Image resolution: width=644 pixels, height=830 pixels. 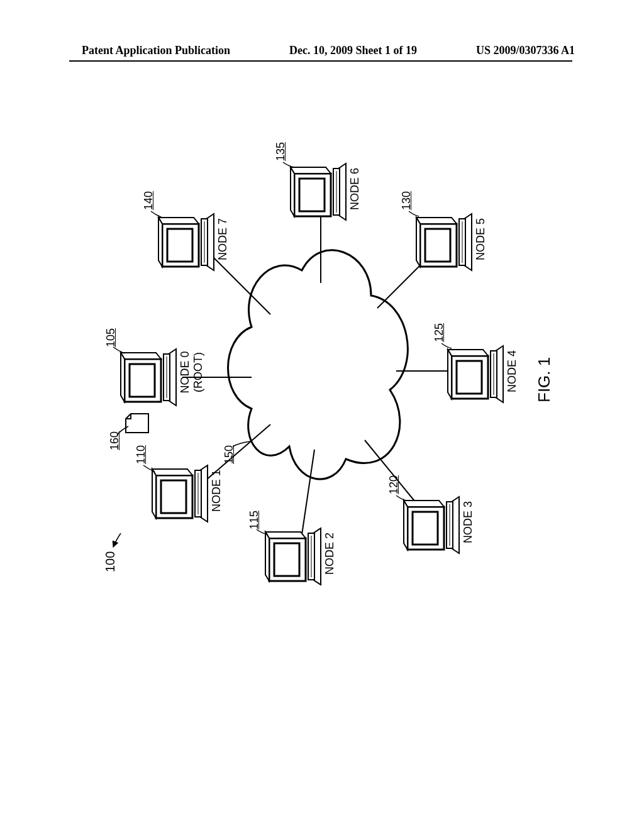 I want to click on node4-terminal, so click(x=475, y=374).